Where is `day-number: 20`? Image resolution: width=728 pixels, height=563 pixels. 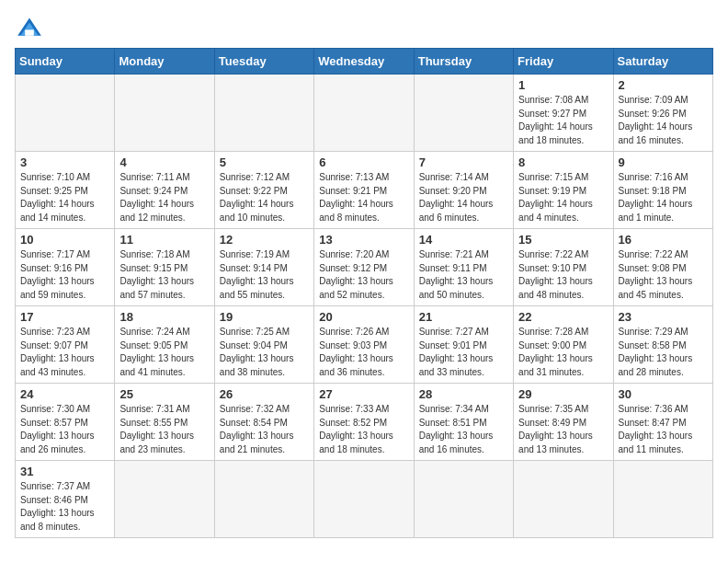 day-number: 20 is located at coordinates (364, 316).